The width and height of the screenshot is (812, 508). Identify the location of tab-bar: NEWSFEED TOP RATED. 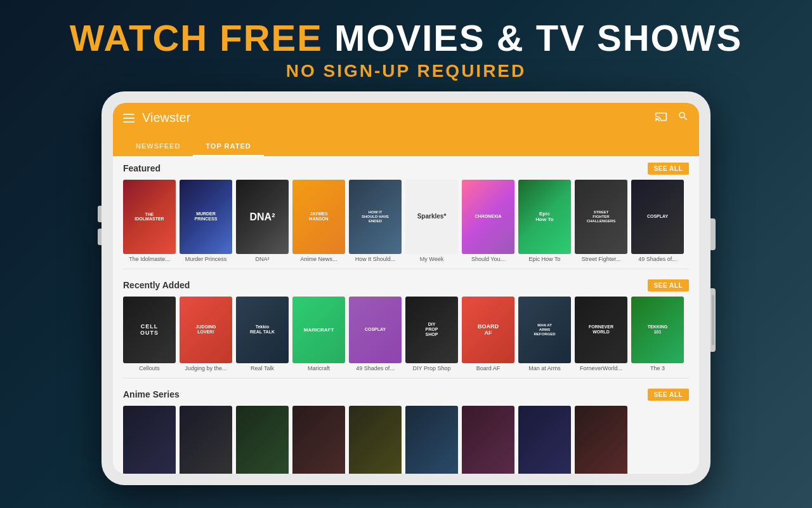
(406, 145).